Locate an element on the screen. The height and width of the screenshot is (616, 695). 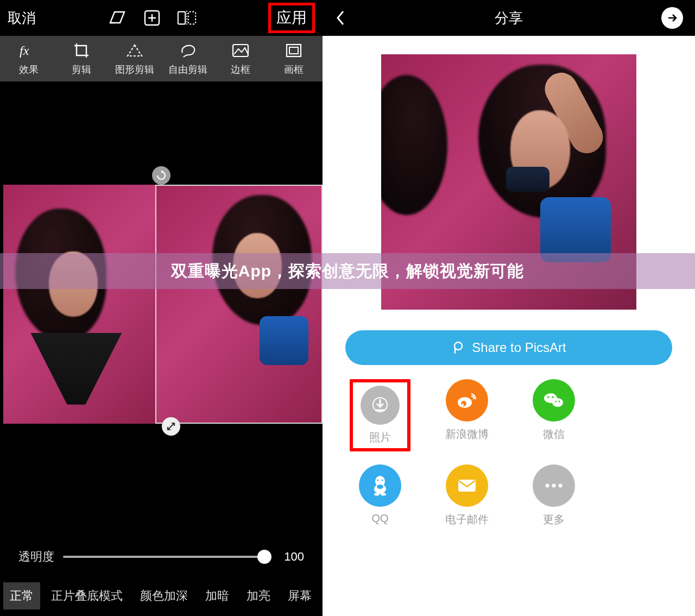
mode-color-burn: 颜色加深 is located at coordinates (164, 596).